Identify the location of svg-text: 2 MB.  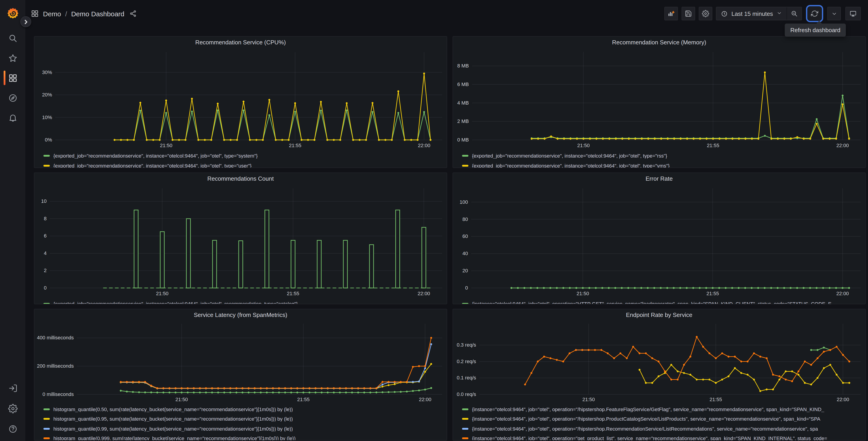
(463, 121).